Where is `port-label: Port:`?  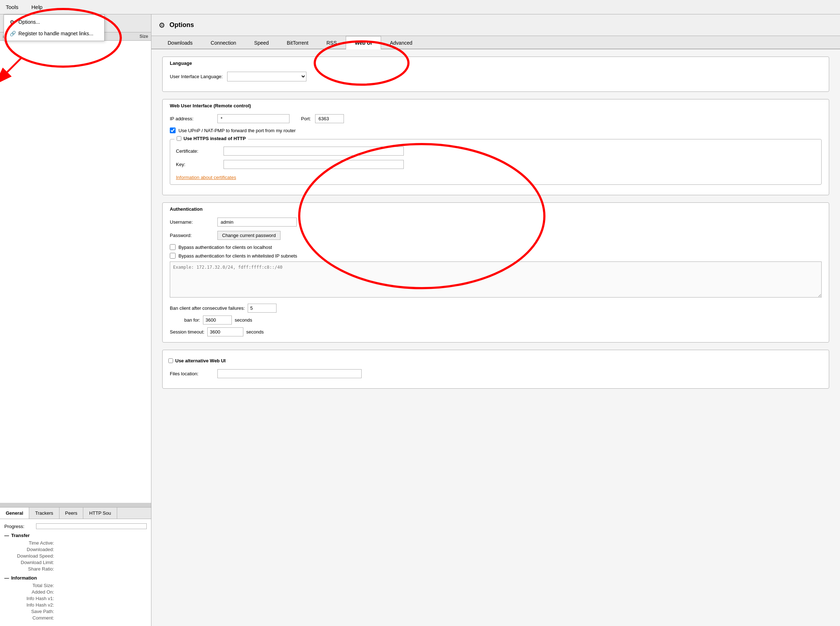 port-label: Port: is located at coordinates (306, 119).